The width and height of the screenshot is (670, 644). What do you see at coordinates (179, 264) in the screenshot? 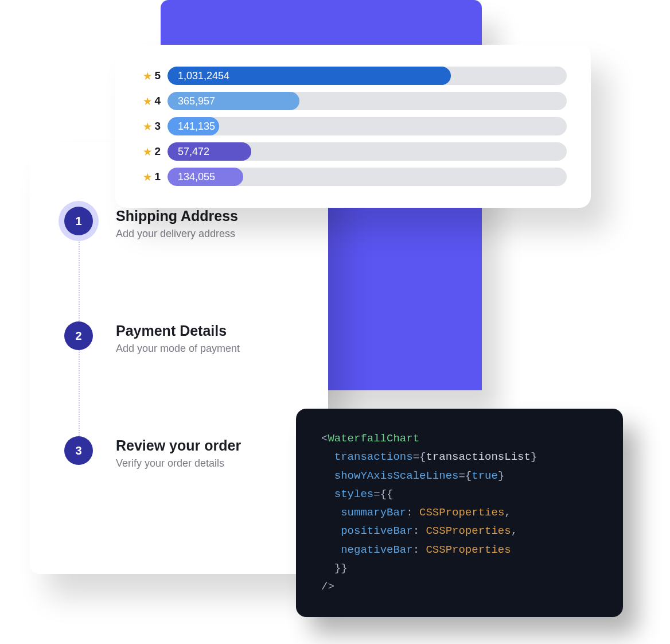
I see `step-shipping: 1 Shipping Address Add your delivery add…` at bounding box center [179, 264].